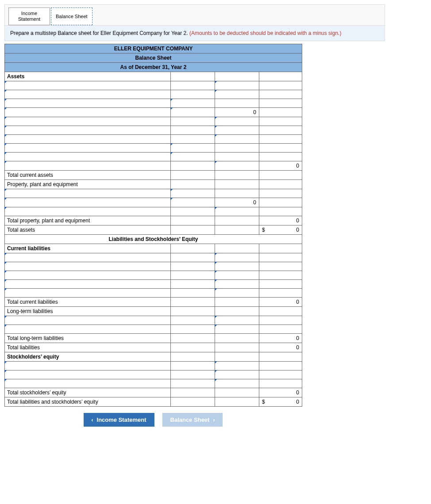  I want to click on company-header: ELLER EQUIPMENT COMPANY, so click(154, 49).